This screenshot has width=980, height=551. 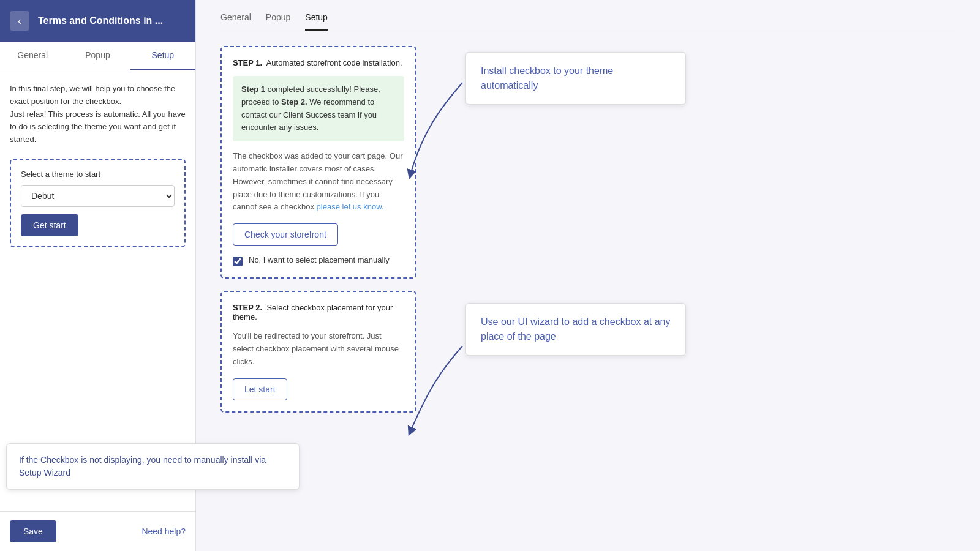 What do you see at coordinates (350, 207) in the screenshot?
I see `please-let-us-know-link: please let us know.` at bounding box center [350, 207].